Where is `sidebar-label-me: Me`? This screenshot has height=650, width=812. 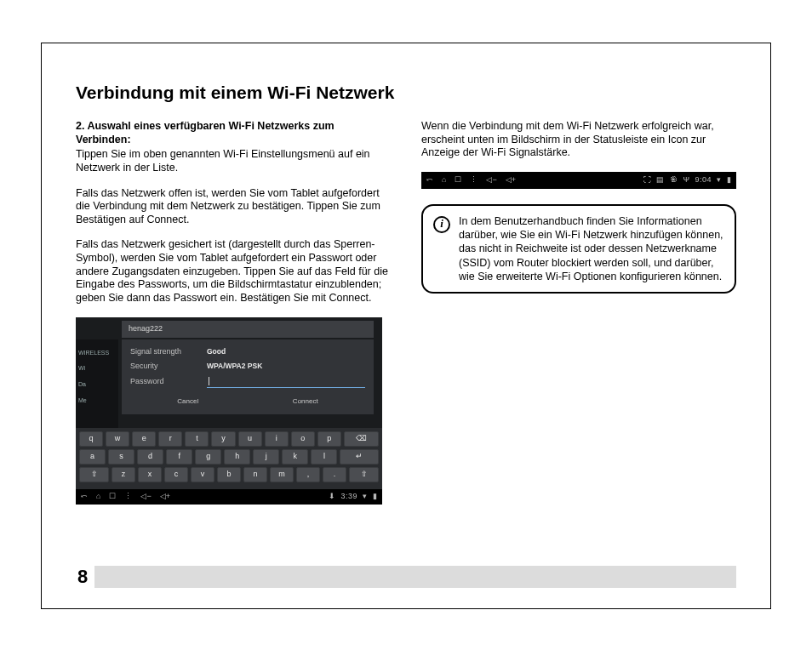 sidebar-label-me: Me is located at coordinates (99, 402).